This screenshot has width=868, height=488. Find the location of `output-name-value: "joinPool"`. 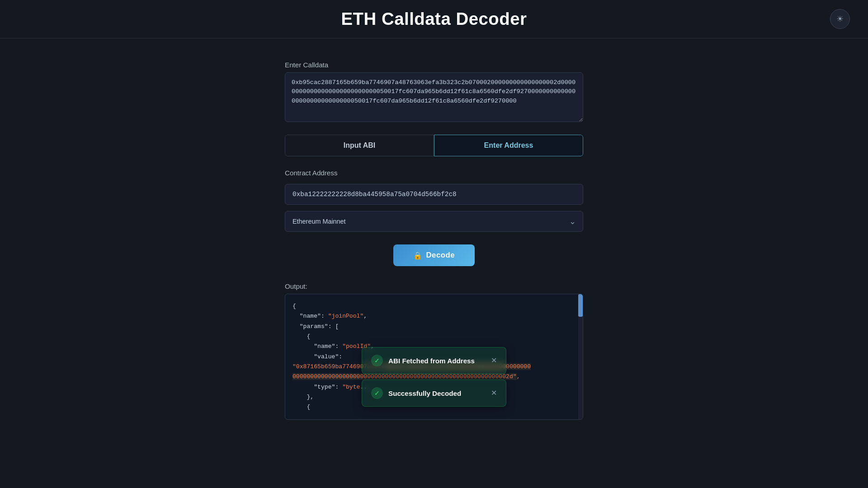

output-name-value: "joinPool" is located at coordinates (346, 316).